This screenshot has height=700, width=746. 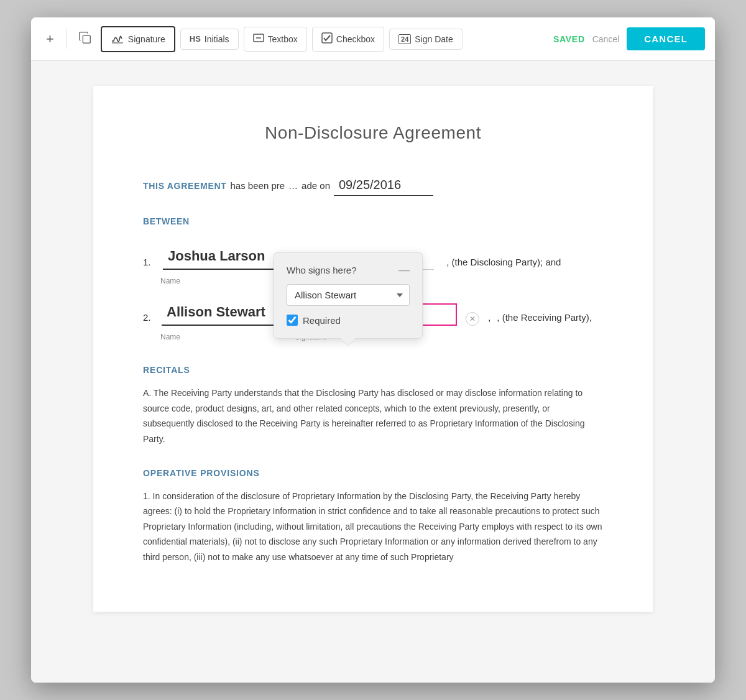 I want to click on required-row: Required, so click(x=348, y=320).